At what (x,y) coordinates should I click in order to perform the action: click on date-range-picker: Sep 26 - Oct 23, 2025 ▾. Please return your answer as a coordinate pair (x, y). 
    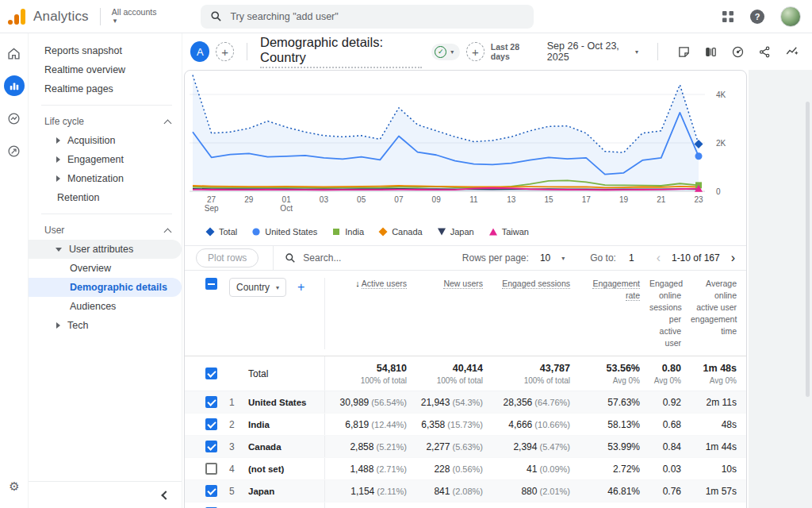
    Looking at the image, I should click on (593, 52).